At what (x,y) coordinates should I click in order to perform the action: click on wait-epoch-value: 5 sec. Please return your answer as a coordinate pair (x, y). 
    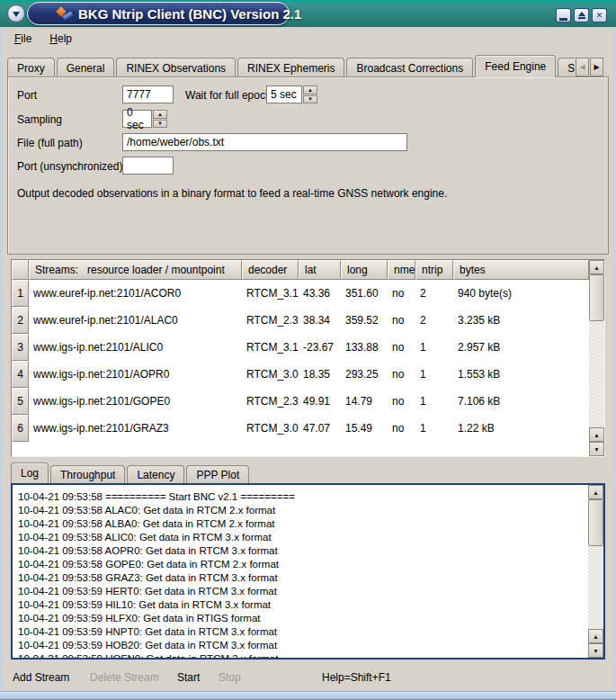
    Looking at the image, I should click on (284, 94).